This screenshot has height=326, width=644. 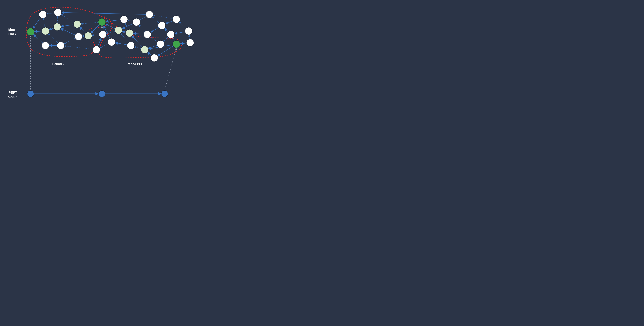 What do you see at coordinates (106, 54) in the screenshot?
I see `diagram-canvas: Block DAG PBFT Chain Period x Period x+1…` at bounding box center [106, 54].